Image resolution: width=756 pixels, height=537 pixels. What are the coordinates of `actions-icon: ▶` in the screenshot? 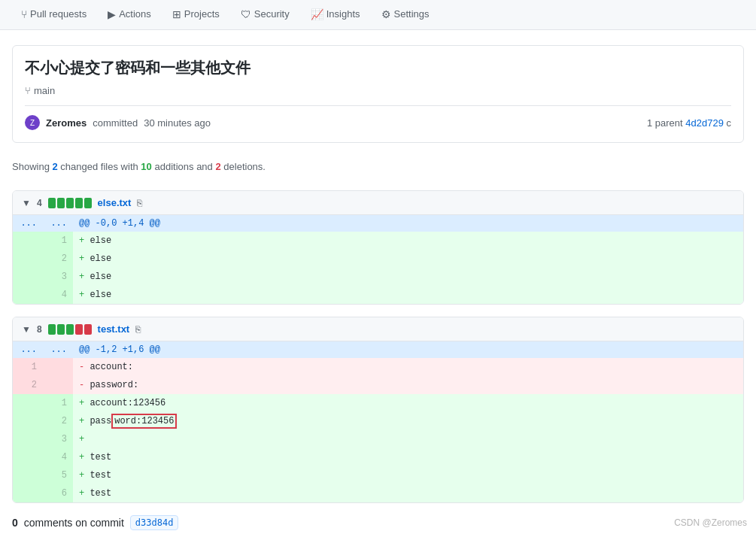 It's located at (111, 14).